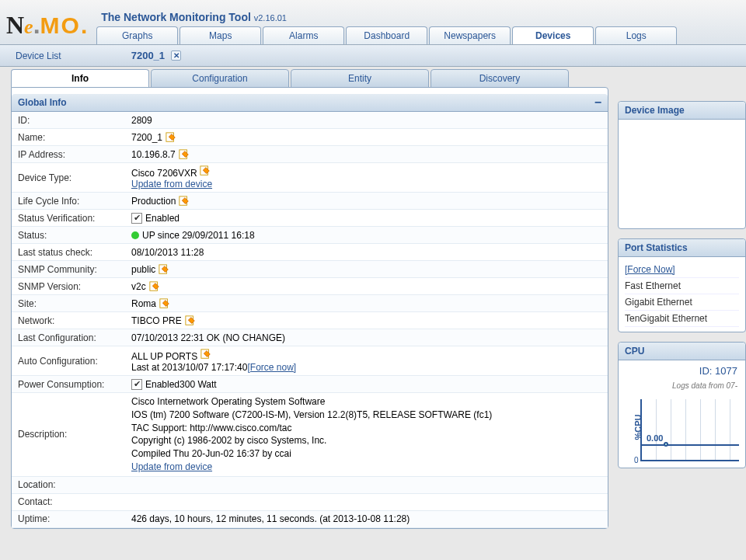  I want to click on value-snmpver: v2c, so click(138, 287).